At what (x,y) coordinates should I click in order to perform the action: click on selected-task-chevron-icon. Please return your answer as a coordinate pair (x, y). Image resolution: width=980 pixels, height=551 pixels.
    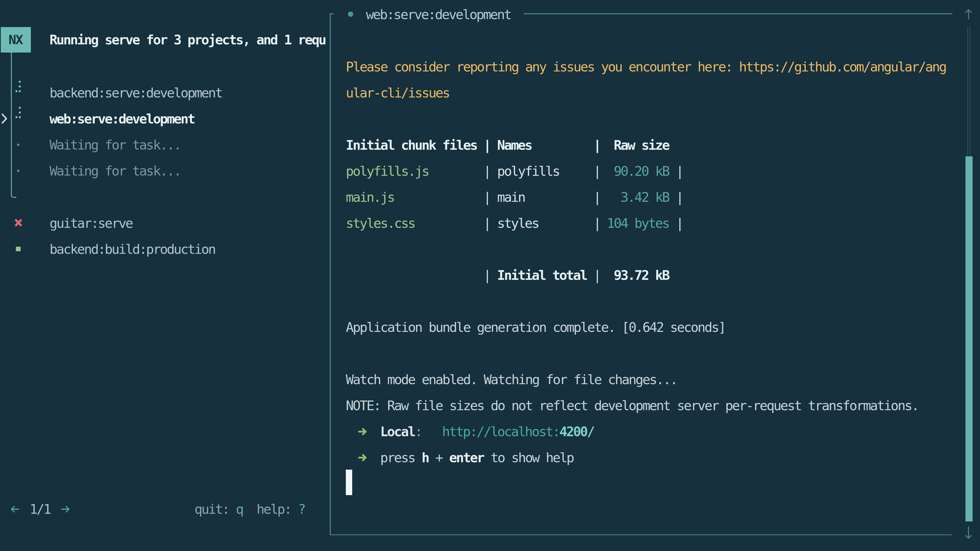
    Looking at the image, I should click on (5, 119).